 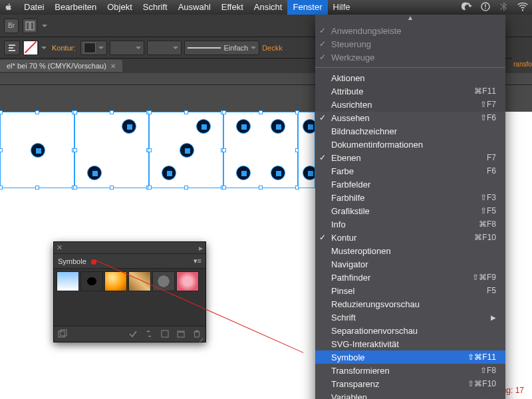 What do you see at coordinates (181, 334) in the screenshot?
I see `new-symbol-icon` at bounding box center [181, 334].